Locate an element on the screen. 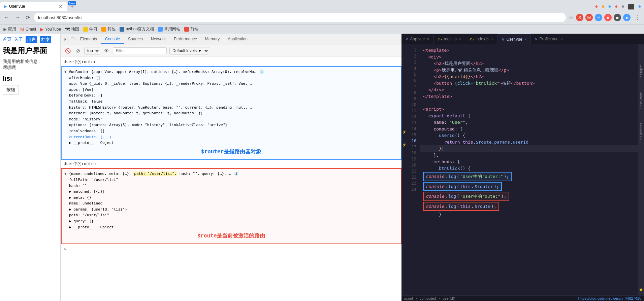 The image size is (644, 301). reload-button: ⟳ is located at coordinates (28, 17).